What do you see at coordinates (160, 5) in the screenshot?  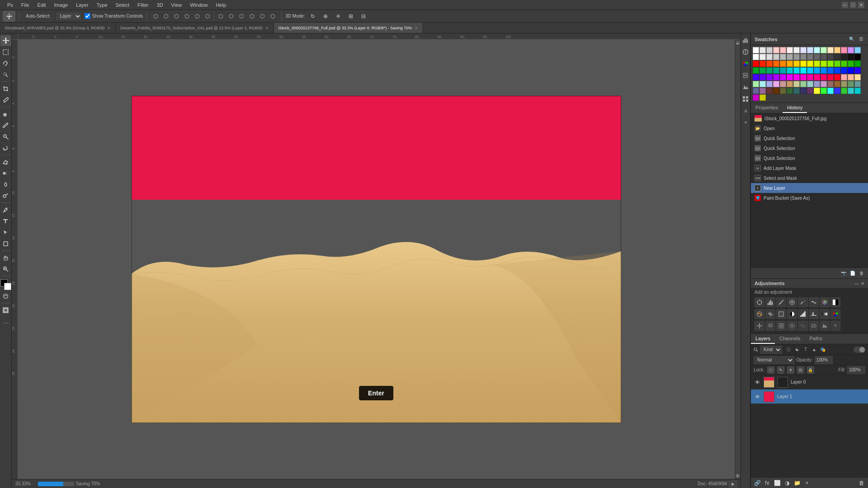 I see `menu-3d: 3D` at bounding box center [160, 5].